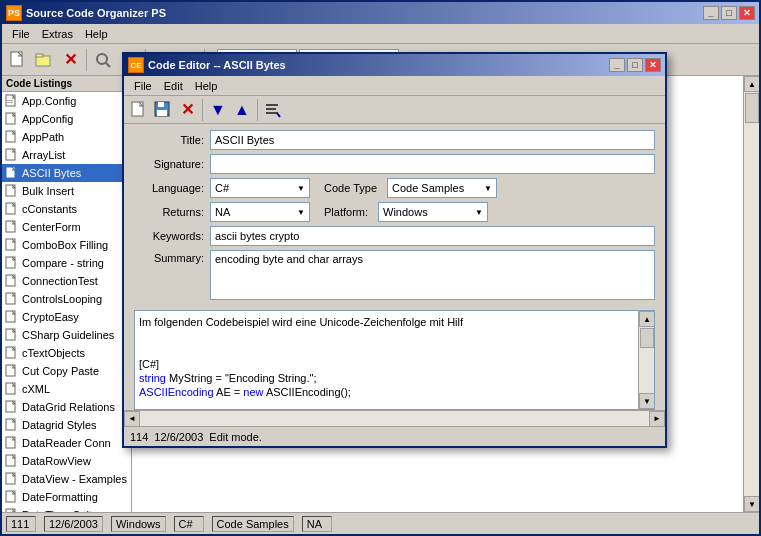  What do you see at coordinates (236, 437) in the screenshot?
I see `modal-status-mode: Edit mode.` at bounding box center [236, 437].